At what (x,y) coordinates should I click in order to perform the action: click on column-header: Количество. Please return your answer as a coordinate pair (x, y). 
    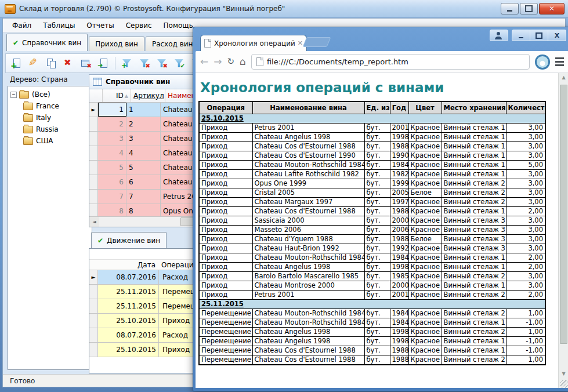
    Looking at the image, I should click on (526, 108).